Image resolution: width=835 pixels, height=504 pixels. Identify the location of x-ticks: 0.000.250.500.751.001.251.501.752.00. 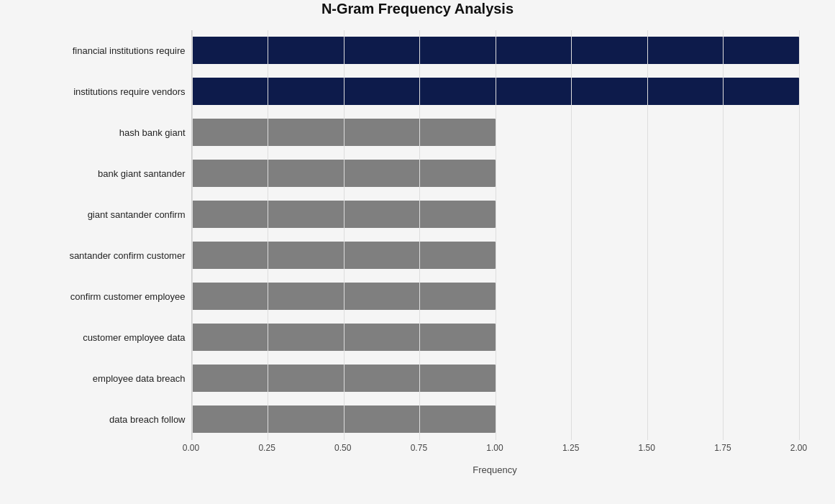
(495, 454).